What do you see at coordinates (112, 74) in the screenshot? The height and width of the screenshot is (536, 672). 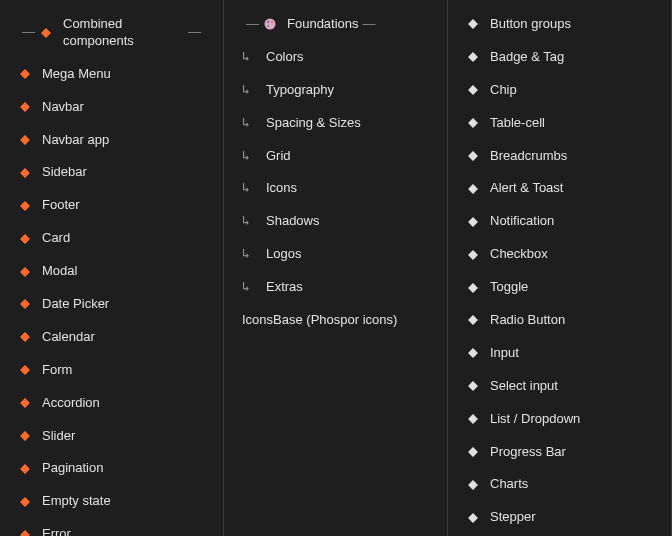 I see `nav-item: Mega Menu` at bounding box center [112, 74].